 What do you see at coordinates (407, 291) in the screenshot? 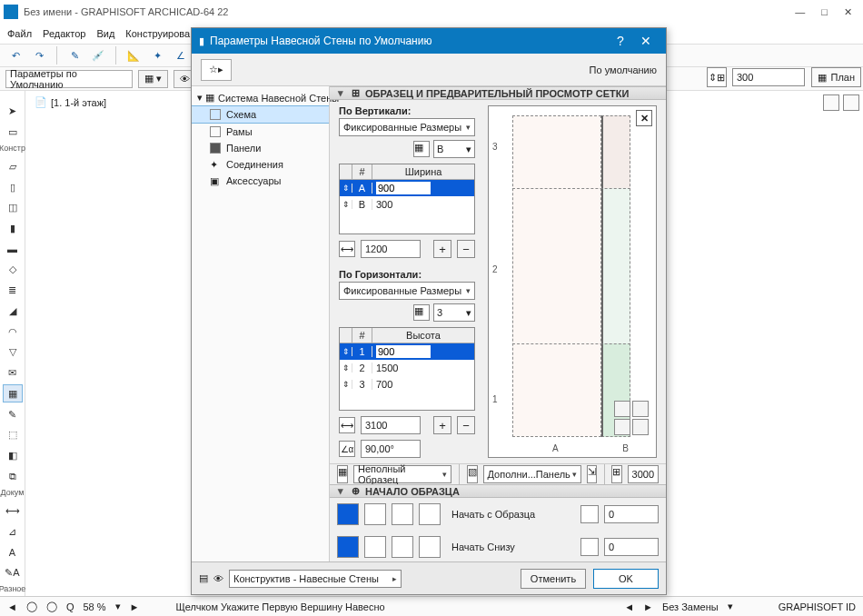
I see `horizontal-mode-combo: Фиксированные Размеры▾` at bounding box center [407, 291].